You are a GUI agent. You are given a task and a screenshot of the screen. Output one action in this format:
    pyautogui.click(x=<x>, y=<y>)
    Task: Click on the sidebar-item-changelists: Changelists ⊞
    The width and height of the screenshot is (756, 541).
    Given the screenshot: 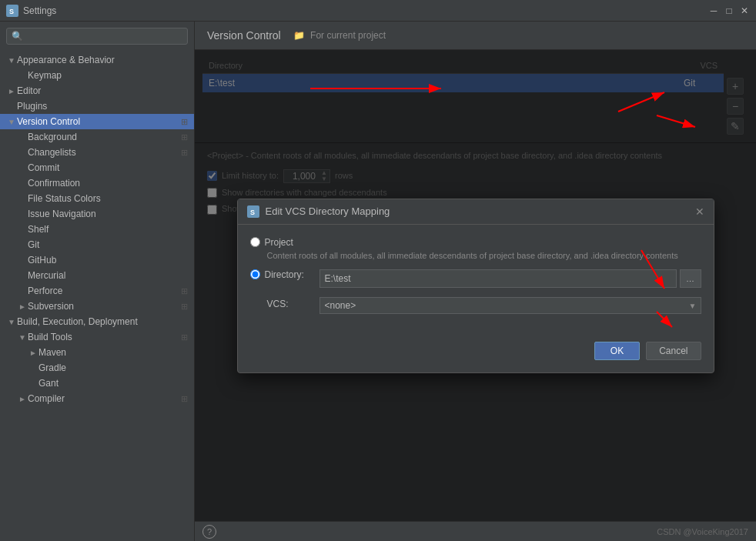 What is the action you would take?
    pyautogui.click(x=97, y=152)
    